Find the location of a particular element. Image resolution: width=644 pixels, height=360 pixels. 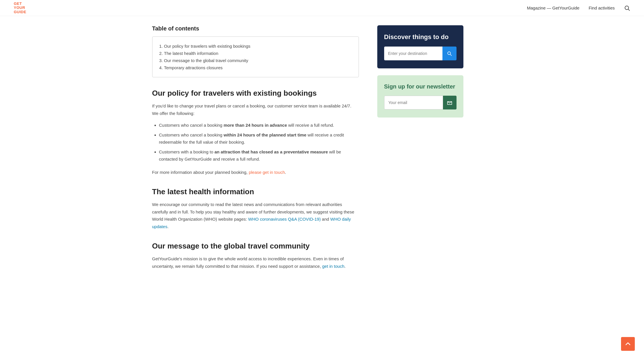

git-period: . is located at coordinates (345, 266).